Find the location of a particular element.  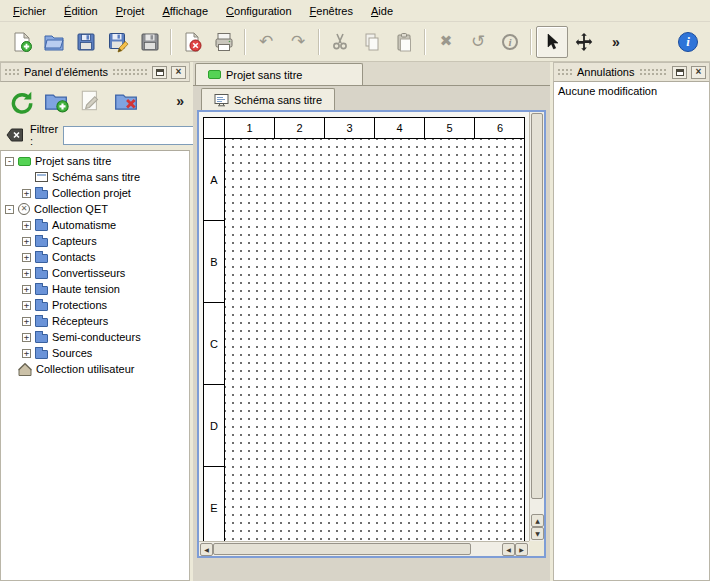

menu-affichage: Affichage is located at coordinates (185, 11).